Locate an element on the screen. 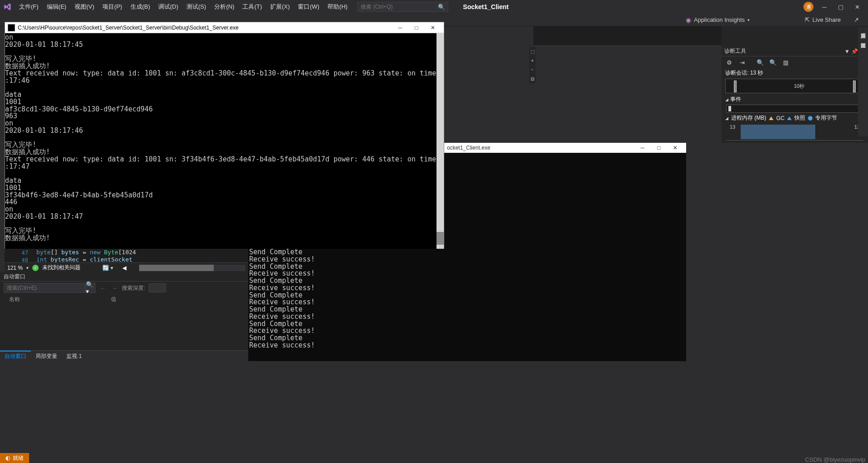  menu-file: 文件(F) is located at coordinates (29, 7).